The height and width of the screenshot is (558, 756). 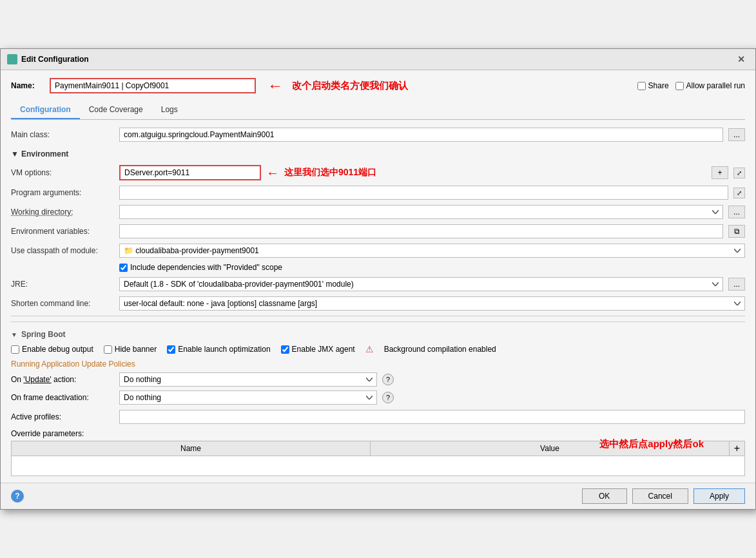 I want to click on env-collapse-arrow: ▼, so click(x=15, y=154).